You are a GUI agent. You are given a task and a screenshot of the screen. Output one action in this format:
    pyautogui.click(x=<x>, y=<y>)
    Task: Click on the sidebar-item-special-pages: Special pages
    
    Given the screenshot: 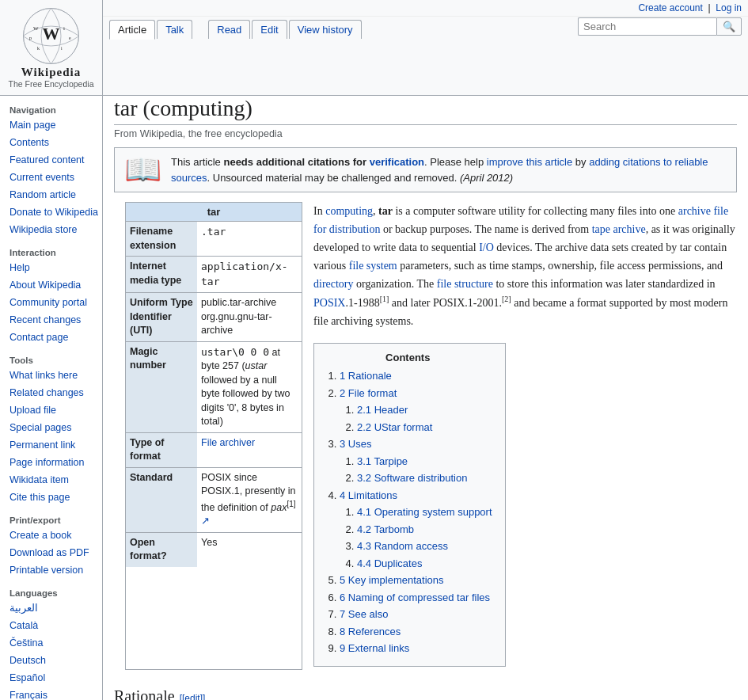 What is the action you would take?
    pyautogui.click(x=54, y=428)
    